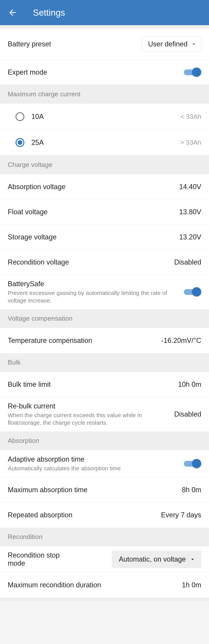  I want to click on rebulk-current-row: Re-bulk current When the charge current …, so click(105, 414).